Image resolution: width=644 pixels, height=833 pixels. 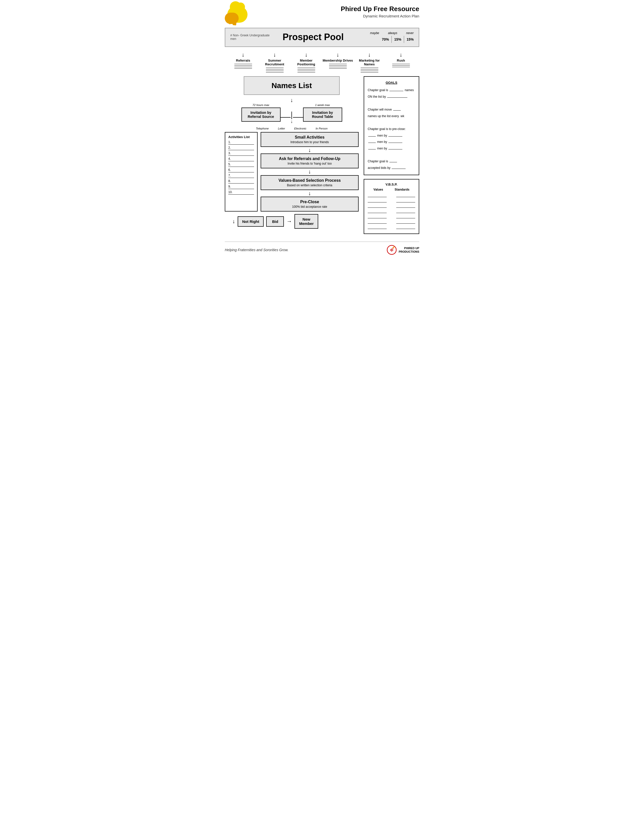 What do you see at coordinates (310, 193) in the screenshot?
I see `flow-arrow-3: ↓` at bounding box center [310, 193].